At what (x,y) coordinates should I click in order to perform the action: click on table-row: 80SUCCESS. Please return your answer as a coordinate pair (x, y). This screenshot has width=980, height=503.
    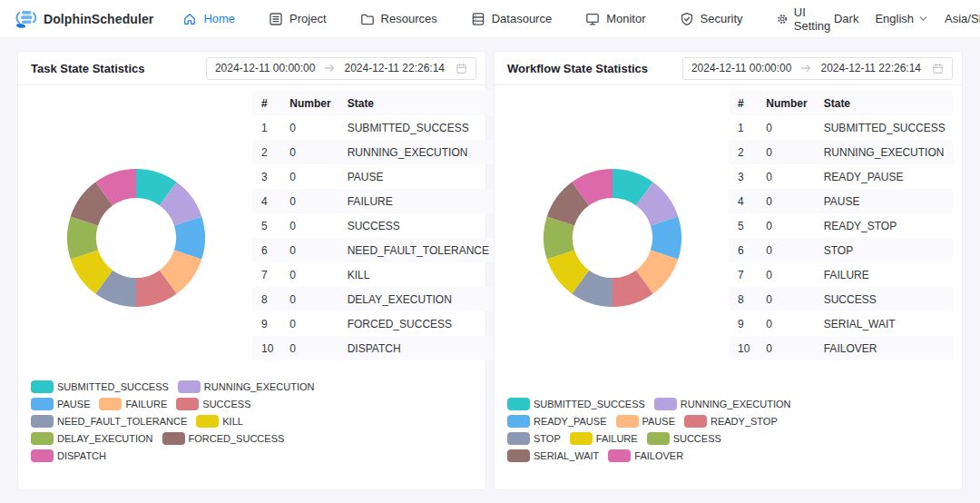
    Looking at the image, I should click on (840, 300).